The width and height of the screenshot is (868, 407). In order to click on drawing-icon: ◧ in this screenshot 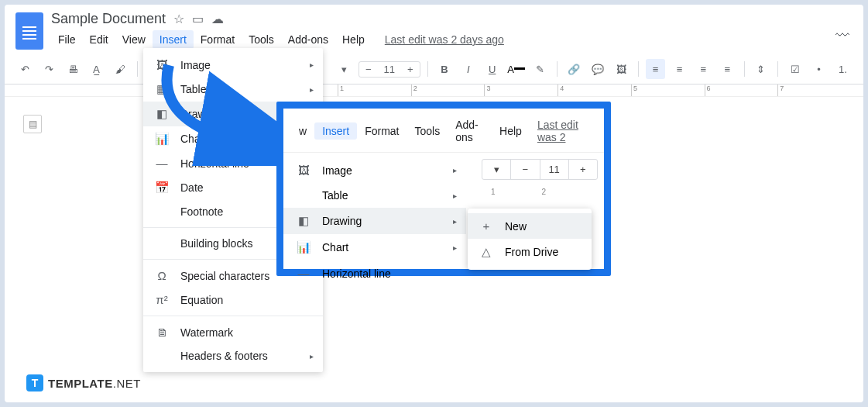, I will do `click(304, 221)`.